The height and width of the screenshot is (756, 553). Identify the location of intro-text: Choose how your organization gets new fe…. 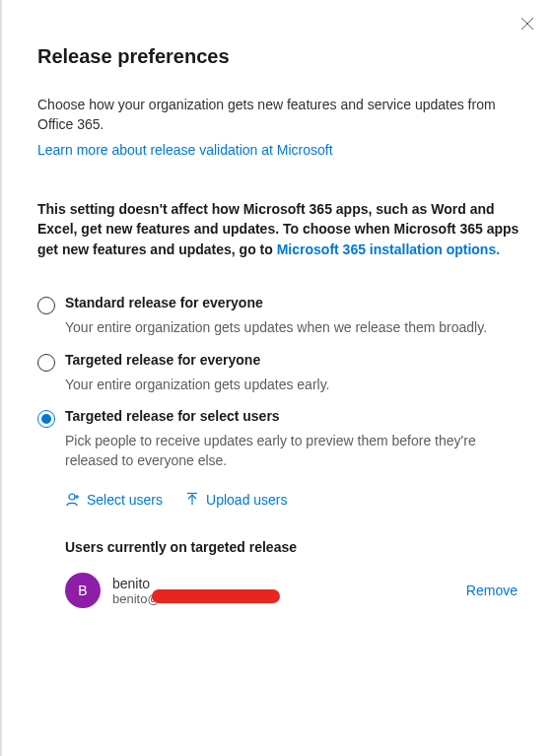
(280, 114).